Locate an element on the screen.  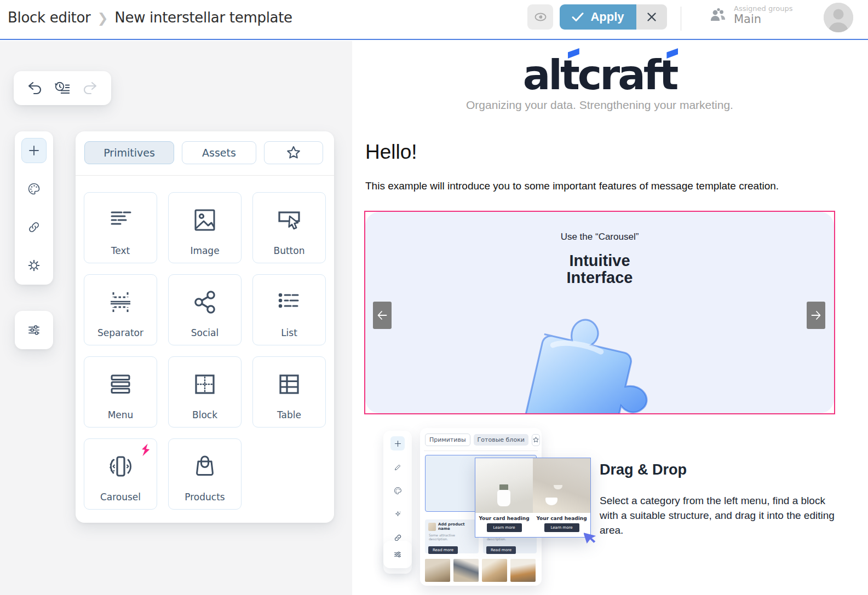
sliders-icon is located at coordinates (34, 330).